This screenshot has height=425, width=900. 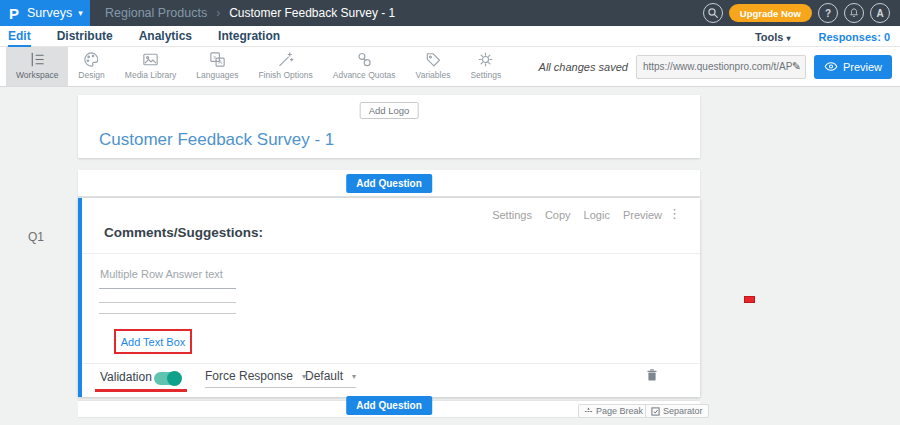 What do you see at coordinates (166, 36) in the screenshot?
I see `tab-analytics: Analytics` at bounding box center [166, 36].